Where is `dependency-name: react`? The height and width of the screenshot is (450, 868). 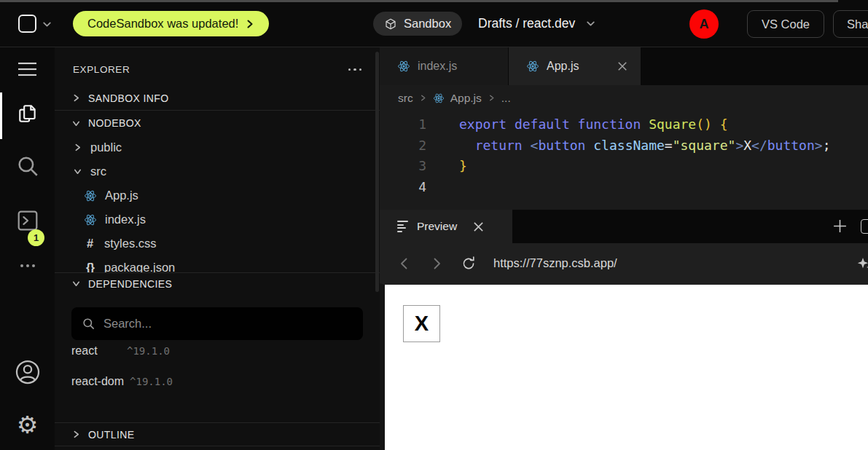 dependency-name: react is located at coordinates (96, 351).